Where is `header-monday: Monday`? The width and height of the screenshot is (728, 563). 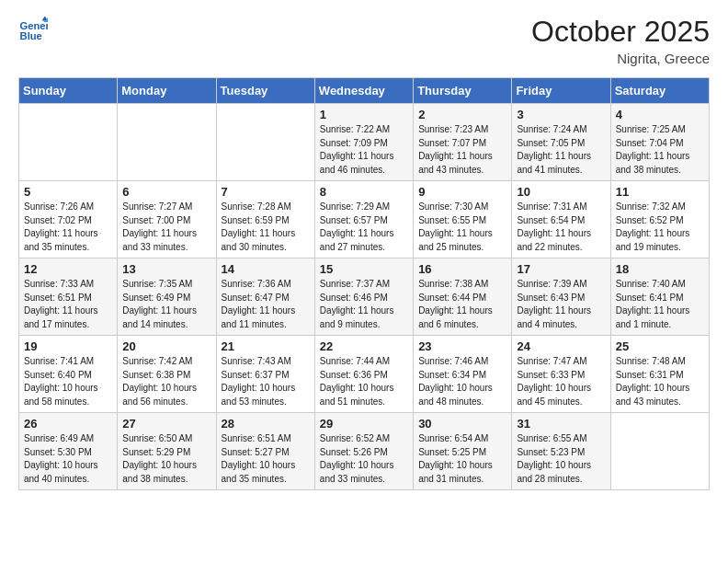 header-monday: Monday is located at coordinates (167, 91).